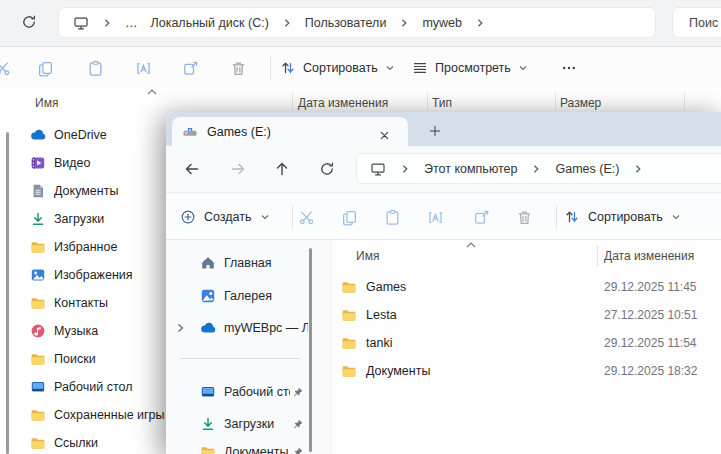 This screenshot has width=721, height=454. Describe the element at coordinates (384, 135) in the screenshot. I see `tab-close-button` at that location.